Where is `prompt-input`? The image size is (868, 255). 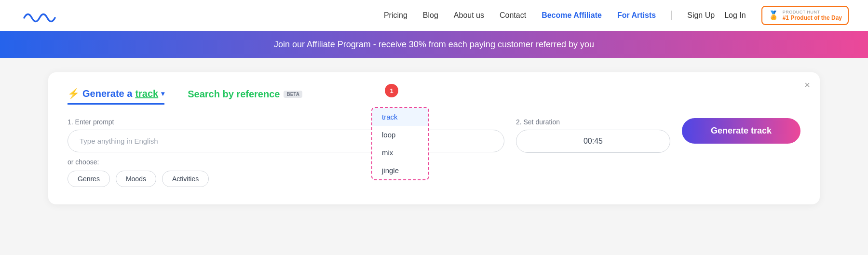 prompt-input is located at coordinates (286, 141).